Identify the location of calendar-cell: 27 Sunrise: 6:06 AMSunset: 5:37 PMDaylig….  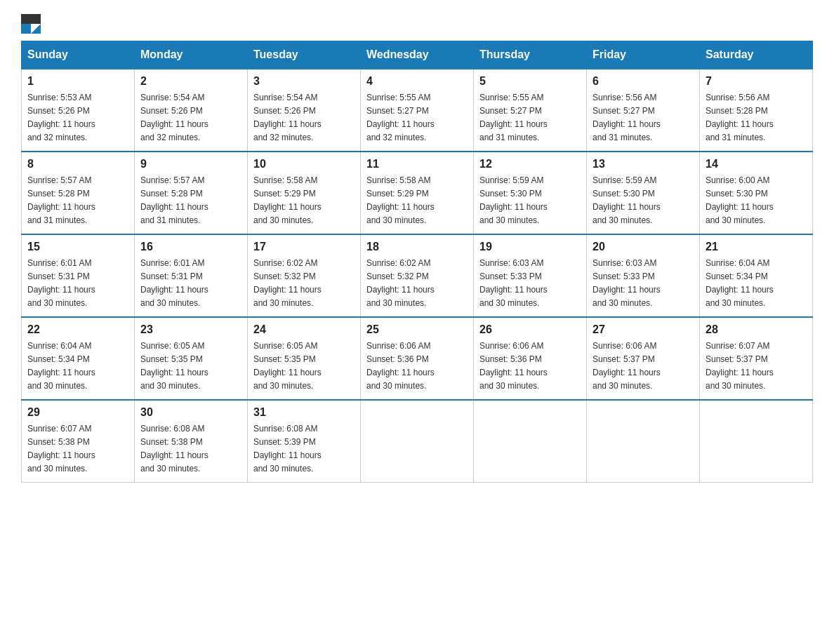
(643, 358).